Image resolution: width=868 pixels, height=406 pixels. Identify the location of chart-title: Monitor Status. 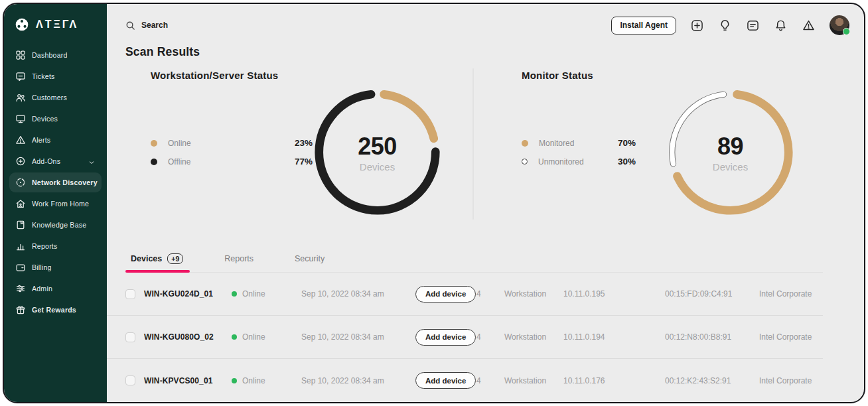
(693, 76).